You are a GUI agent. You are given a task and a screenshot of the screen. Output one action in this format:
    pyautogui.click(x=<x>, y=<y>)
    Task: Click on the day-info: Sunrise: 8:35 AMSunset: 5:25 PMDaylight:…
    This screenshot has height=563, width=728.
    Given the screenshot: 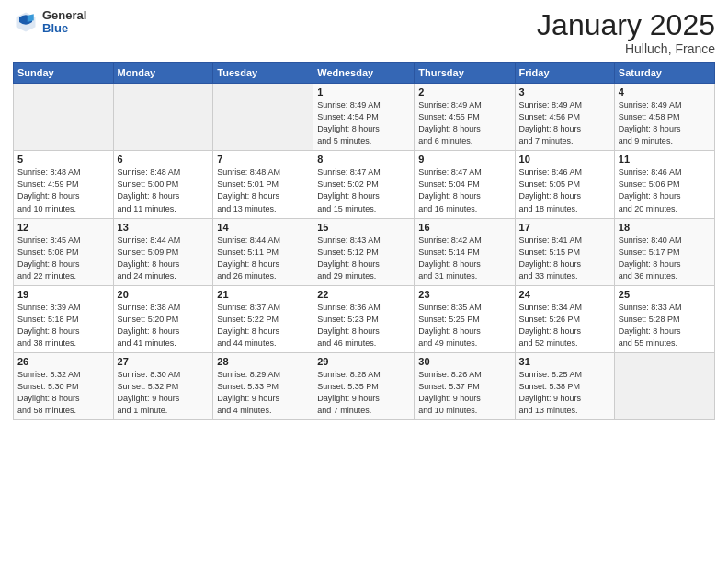 What is the action you would take?
    pyautogui.click(x=464, y=326)
    